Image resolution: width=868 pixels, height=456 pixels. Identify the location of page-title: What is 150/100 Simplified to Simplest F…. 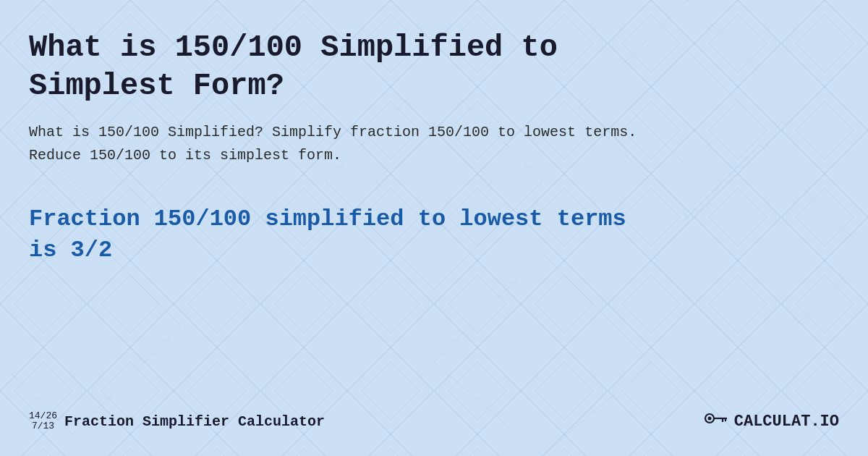
(354, 67).